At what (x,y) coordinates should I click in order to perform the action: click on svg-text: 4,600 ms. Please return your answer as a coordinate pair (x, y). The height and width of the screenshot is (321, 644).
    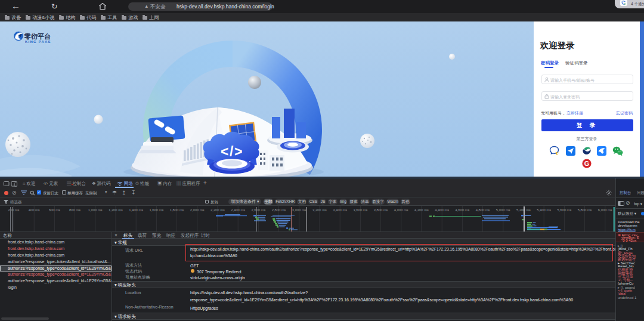
    Looking at the image, I should click on (462, 210).